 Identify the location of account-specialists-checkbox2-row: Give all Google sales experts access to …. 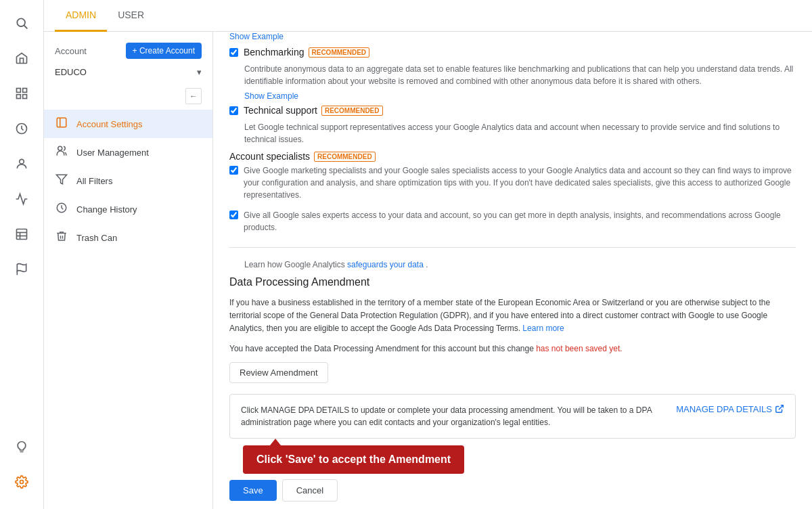
(513, 223).